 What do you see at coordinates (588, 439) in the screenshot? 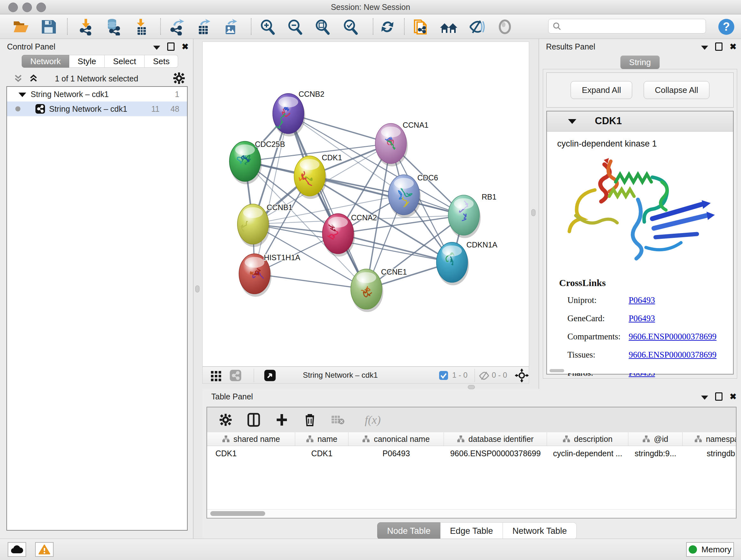
I see `column-header-description: description` at bounding box center [588, 439].